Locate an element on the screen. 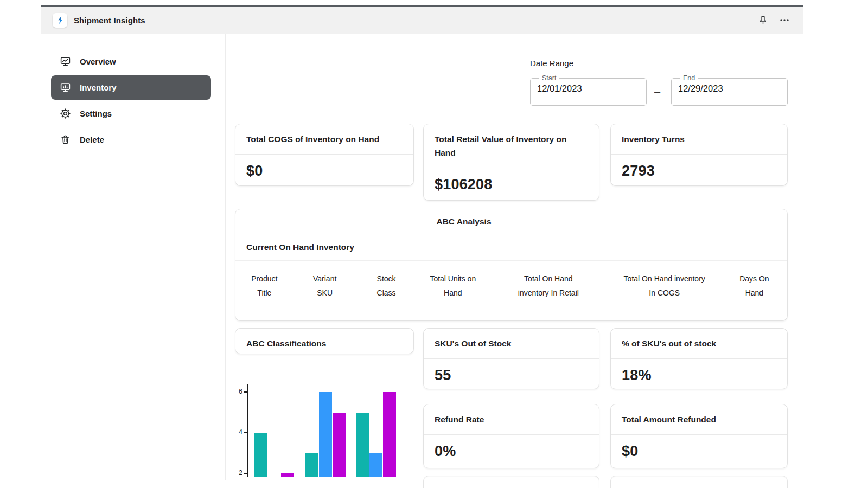 This screenshot has width=868, height=488. pin-icon is located at coordinates (763, 21).